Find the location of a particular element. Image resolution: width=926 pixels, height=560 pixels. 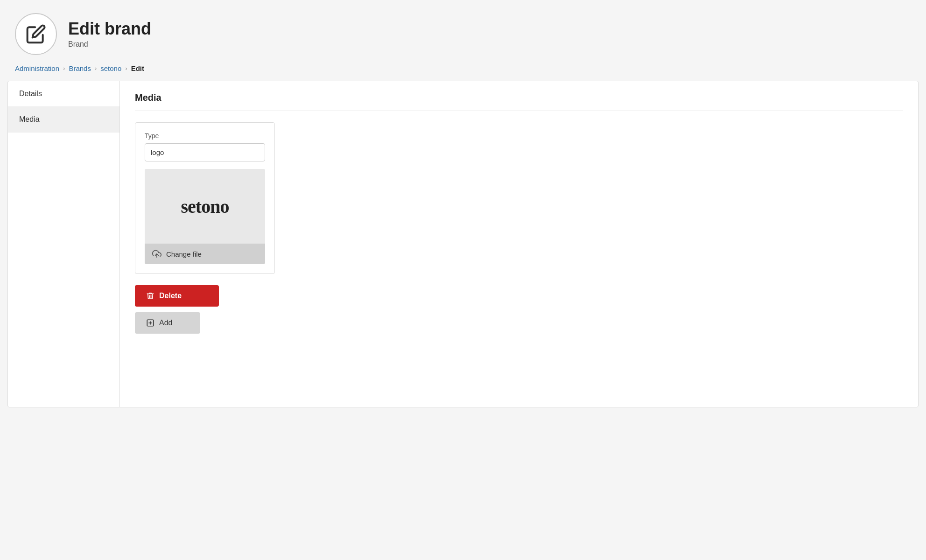

page-subtitle: Brand is located at coordinates (110, 44).